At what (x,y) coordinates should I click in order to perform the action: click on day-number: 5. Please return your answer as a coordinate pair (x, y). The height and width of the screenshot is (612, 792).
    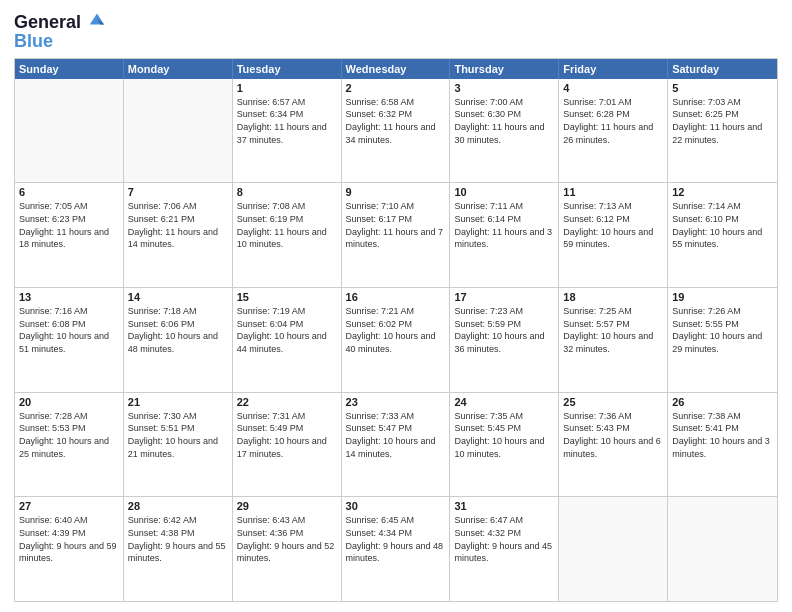
    Looking at the image, I should click on (722, 88).